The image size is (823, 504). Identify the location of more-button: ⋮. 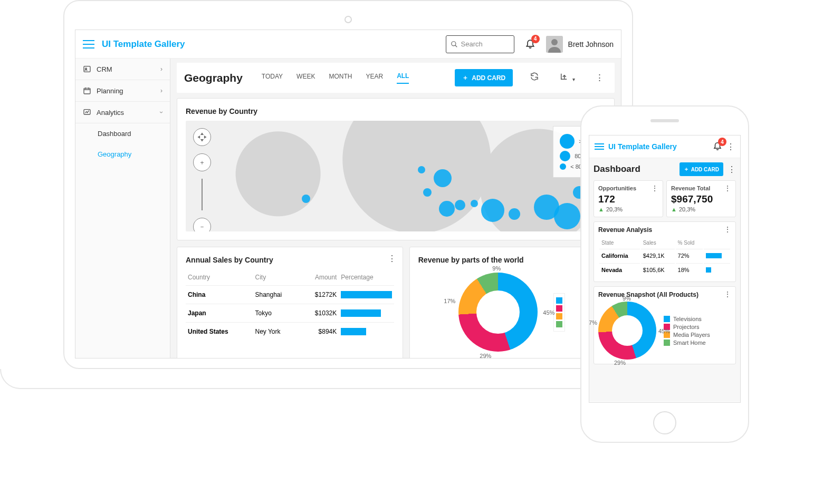
(599, 78).